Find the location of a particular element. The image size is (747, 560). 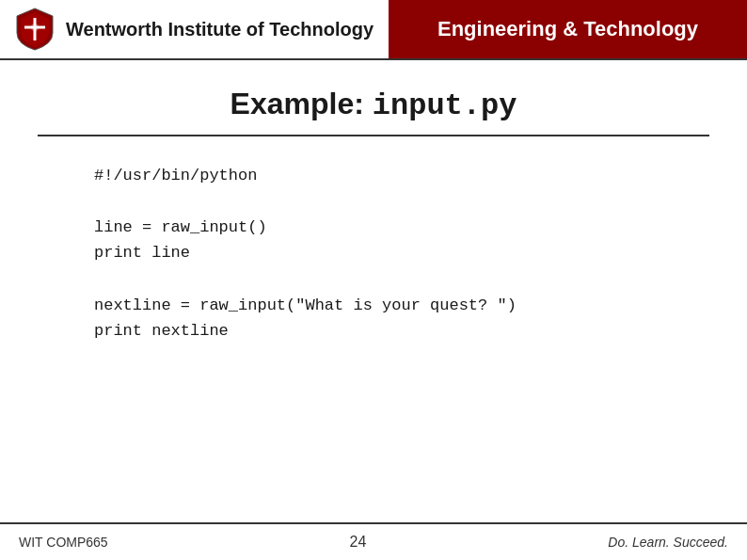

title-code: input.py is located at coordinates (445, 105).